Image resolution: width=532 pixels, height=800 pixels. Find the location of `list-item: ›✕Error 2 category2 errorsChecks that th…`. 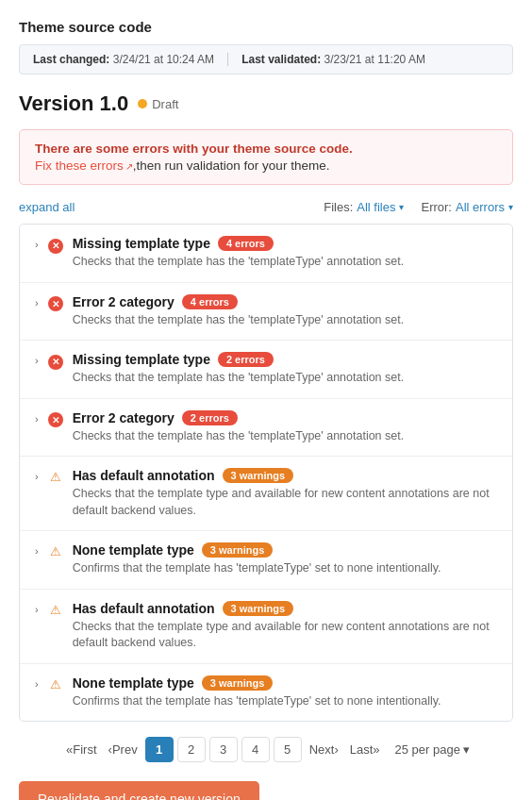

list-item: ›✕Error 2 category2 errorsChecks that th… is located at coordinates (266, 428).